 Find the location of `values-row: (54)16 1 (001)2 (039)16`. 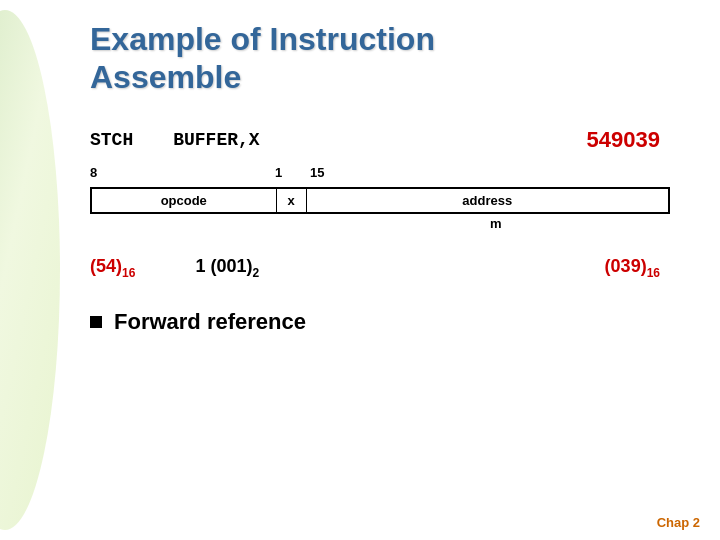

values-row: (54)16 1 (001)2 (039)16 is located at coordinates (390, 268).